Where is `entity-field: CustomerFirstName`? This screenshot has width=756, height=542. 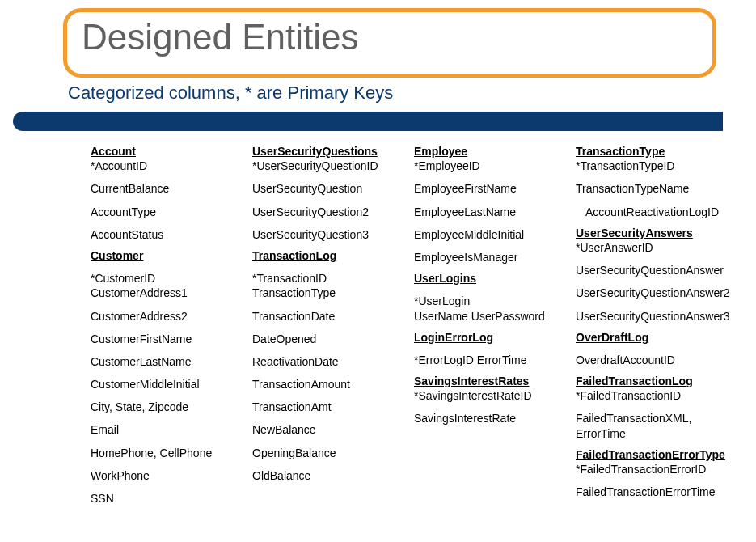 entity-field: CustomerFirstName is located at coordinates (168, 339).